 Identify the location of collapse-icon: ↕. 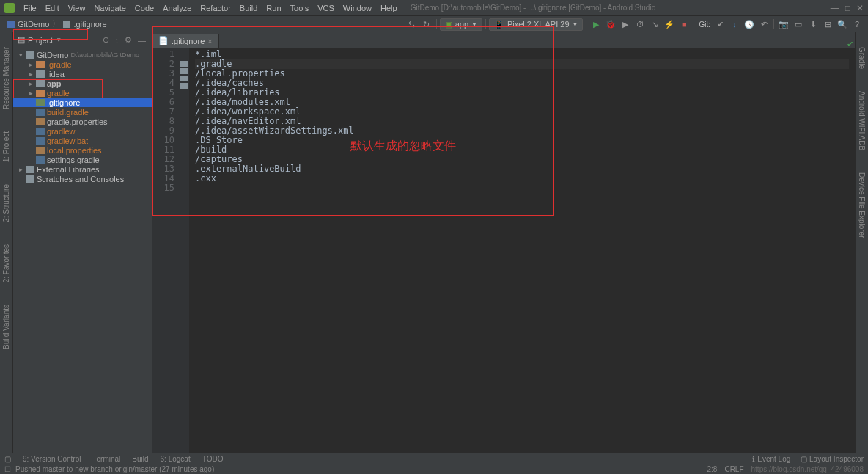
(117, 40).